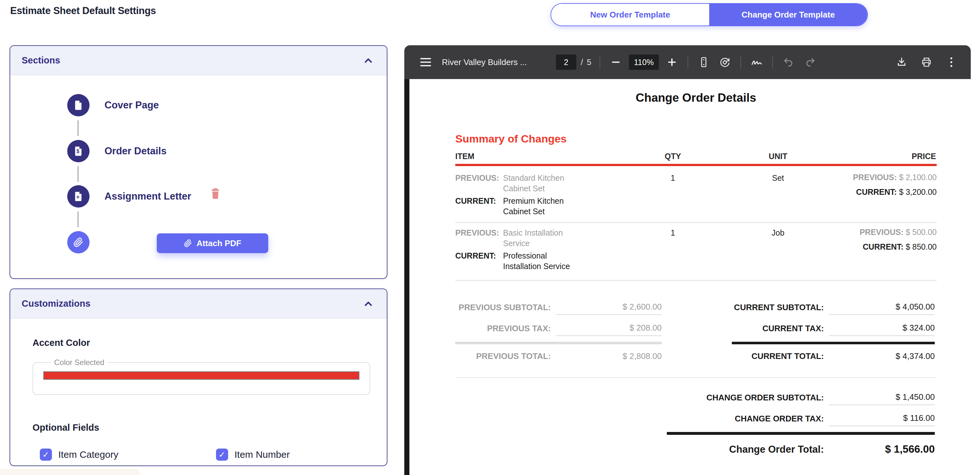  I want to click on accent-color-swatch, so click(202, 376).